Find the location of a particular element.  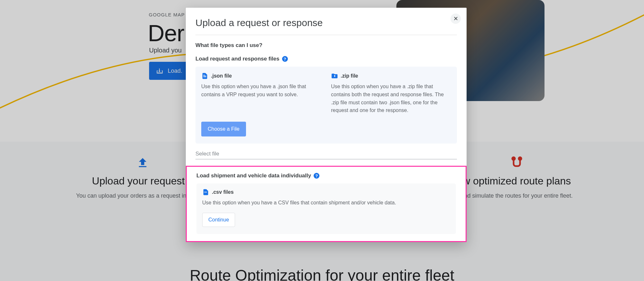

close-icon: ✕ is located at coordinates (456, 19).